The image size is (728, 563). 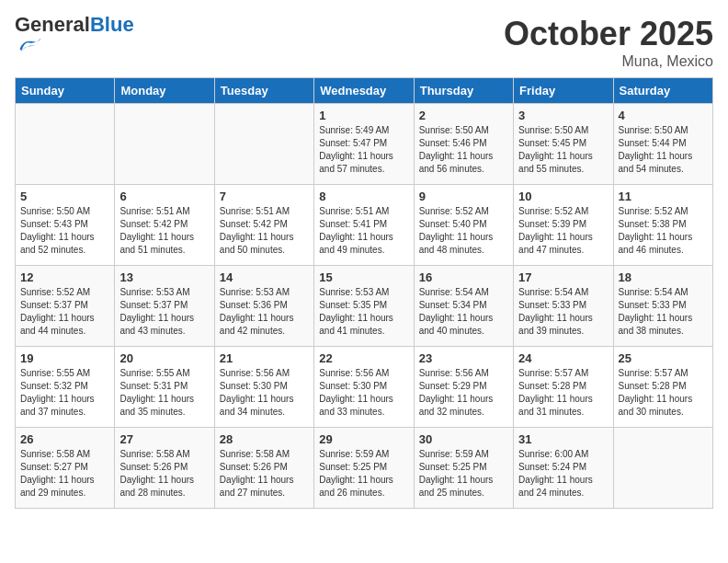 What do you see at coordinates (165, 468) in the screenshot?
I see `calendar-cell: 27Sunrise: 5:58 AM Sunset: 5:26 PM Dayli…` at bounding box center [165, 468].